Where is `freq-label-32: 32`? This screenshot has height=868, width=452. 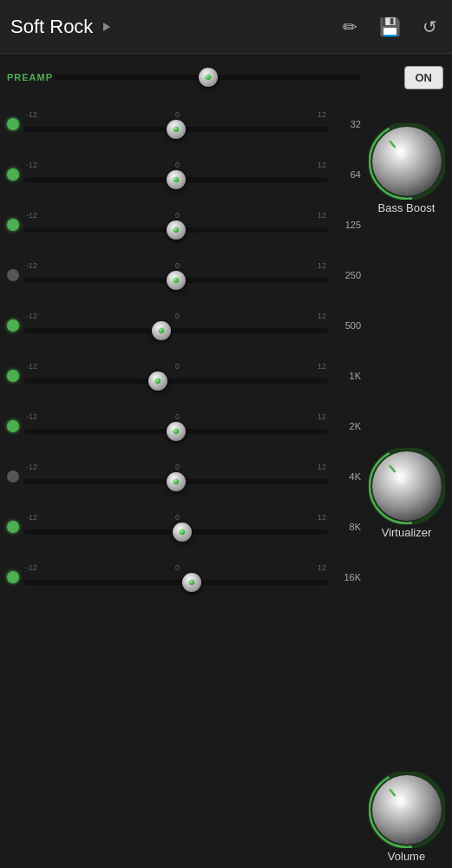
freq-label-32: 32 is located at coordinates (347, 124).